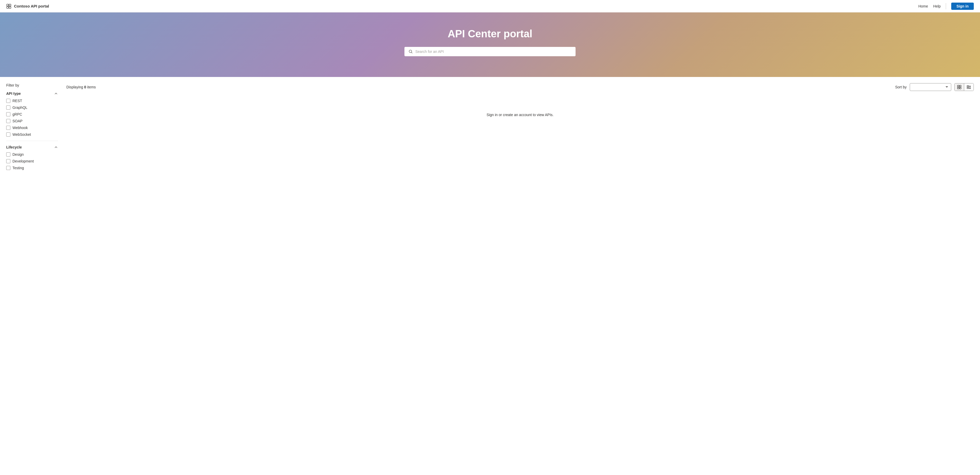 The image size is (980, 475). What do you see at coordinates (32, 147) in the screenshot?
I see `lifecycle-header: Lifecycle` at bounding box center [32, 147].